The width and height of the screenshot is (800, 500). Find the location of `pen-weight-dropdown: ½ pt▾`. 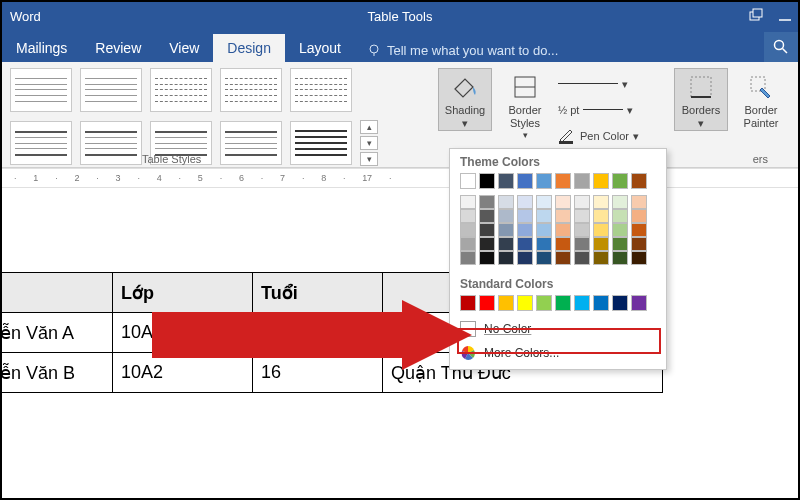

pen-weight-dropdown: ½ pt▾ is located at coordinates (613, 110).